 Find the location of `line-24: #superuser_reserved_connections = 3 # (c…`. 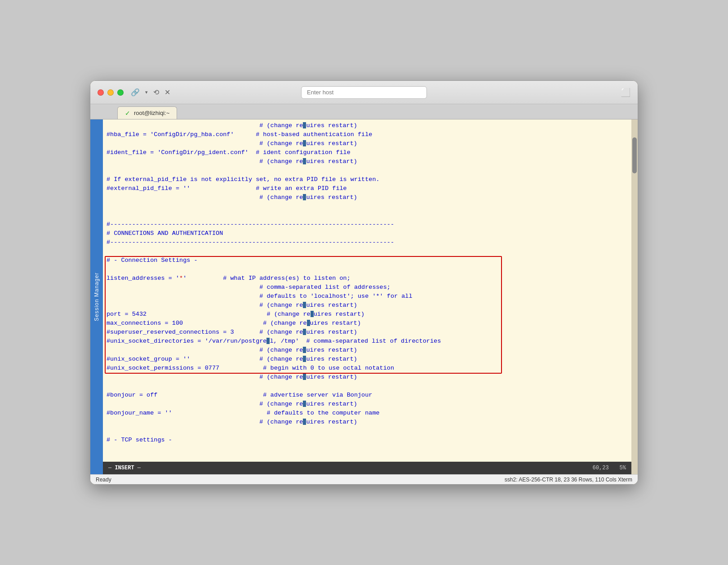

line-24: #superuser_reserved_connections = 3 # (c… is located at coordinates (367, 332).